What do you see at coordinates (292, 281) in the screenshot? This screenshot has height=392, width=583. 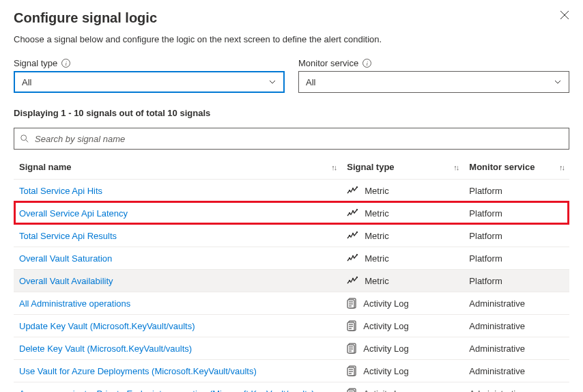 I see `table-row: Overall Vault AvailabilityMetricPlatform` at bounding box center [292, 281].